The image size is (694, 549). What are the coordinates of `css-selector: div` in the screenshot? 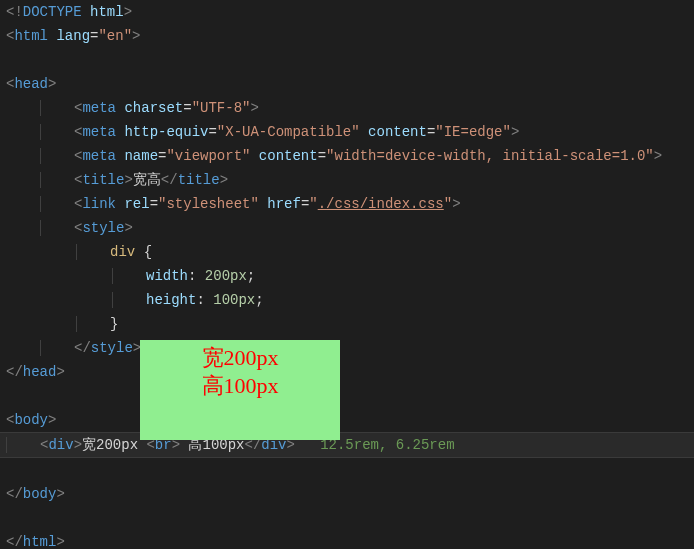 It's located at (122, 252).